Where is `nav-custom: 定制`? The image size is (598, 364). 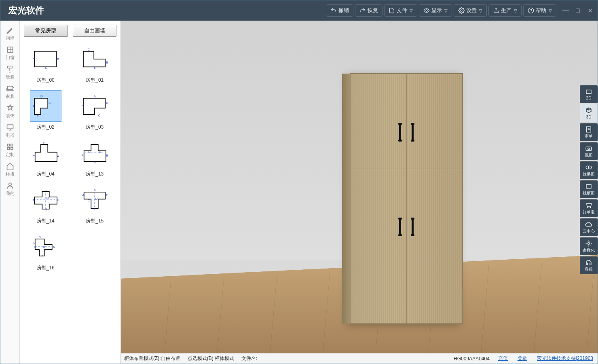
nav-custom: 定制 is located at coordinates (10, 150).